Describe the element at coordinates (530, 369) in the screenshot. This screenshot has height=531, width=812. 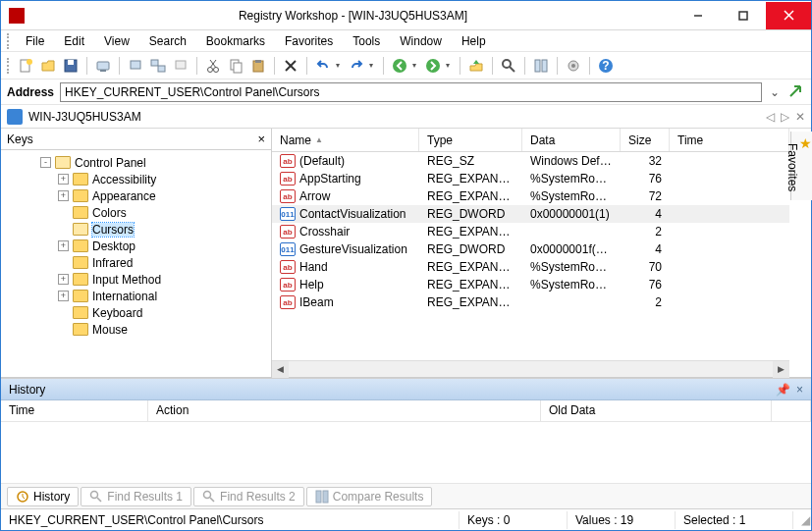
I see `values-hscroll: ◀ ▶` at that location.